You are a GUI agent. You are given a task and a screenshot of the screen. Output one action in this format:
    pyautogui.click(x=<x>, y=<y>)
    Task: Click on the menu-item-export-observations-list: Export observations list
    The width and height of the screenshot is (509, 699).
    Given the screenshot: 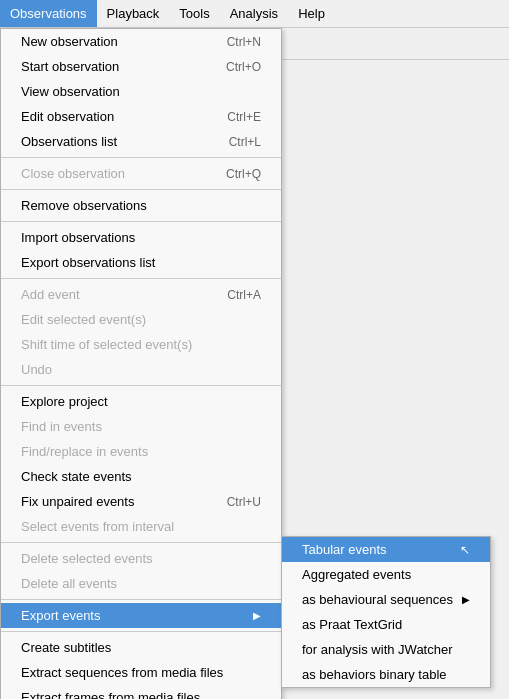 What is the action you would take?
    pyautogui.click(x=141, y=262)
    